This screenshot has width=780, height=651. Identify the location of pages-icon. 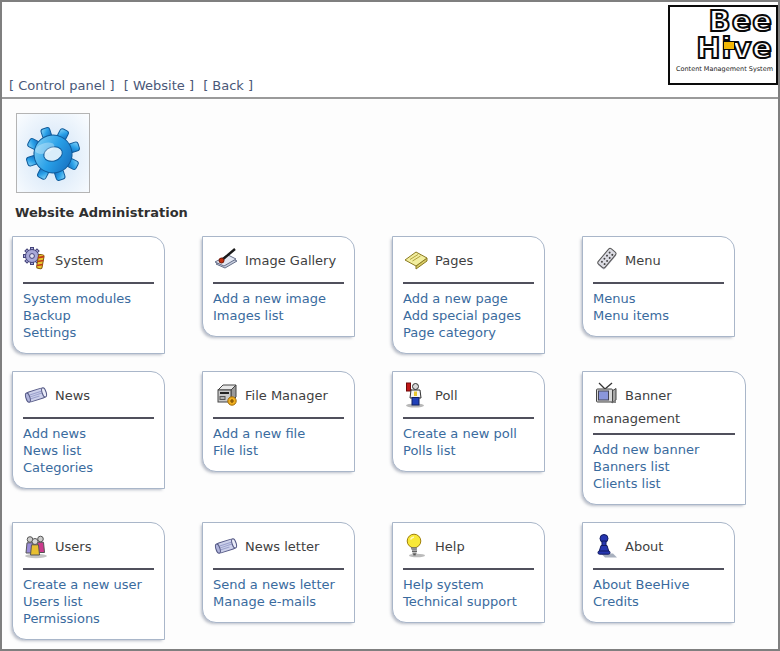
(416, 260).